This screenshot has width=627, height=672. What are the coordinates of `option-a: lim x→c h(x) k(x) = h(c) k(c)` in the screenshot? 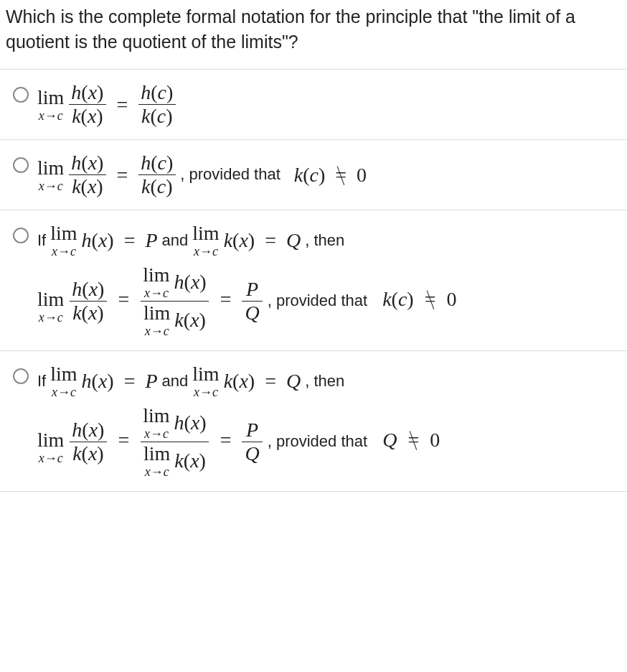 It's located at (314, 105).